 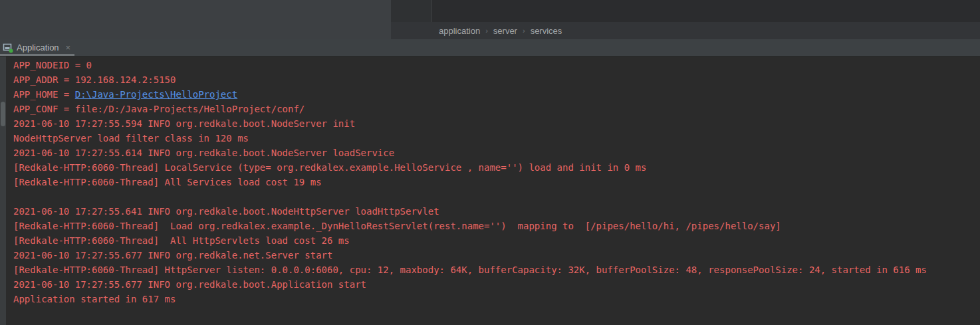 What do you see at coordinates (195, 20) in the screenshot?
I see `editor-left-panel` at bounding box center [195, 20].